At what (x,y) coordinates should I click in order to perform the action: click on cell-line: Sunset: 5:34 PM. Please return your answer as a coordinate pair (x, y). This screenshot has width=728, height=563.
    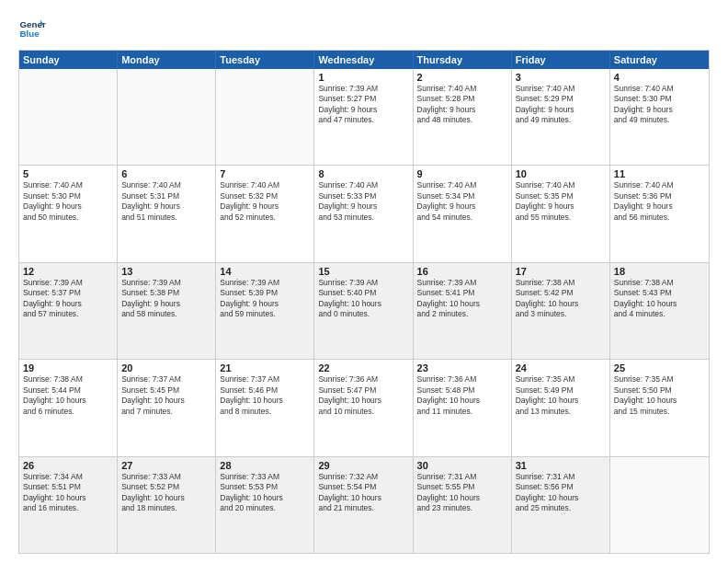
    Looking at the image, I should click on (462, 197).